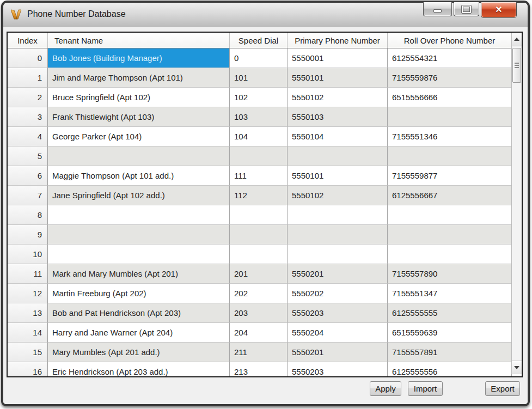 The height and width of the screenshot is (409, 532). I want to click on tenant-name-cell: Harry and Jane Warner (Apt 204), so click(139, 333).